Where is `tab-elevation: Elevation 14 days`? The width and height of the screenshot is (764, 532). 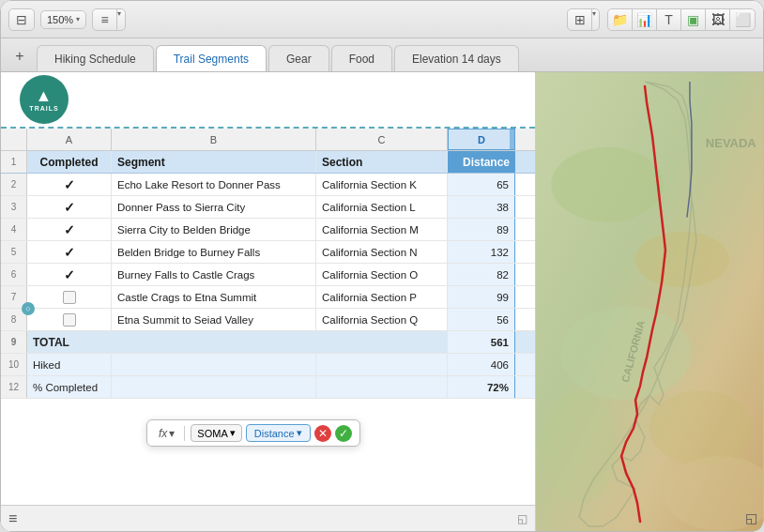
tab-elevation: Elevation 14 days is located at coordinates (456, 58).